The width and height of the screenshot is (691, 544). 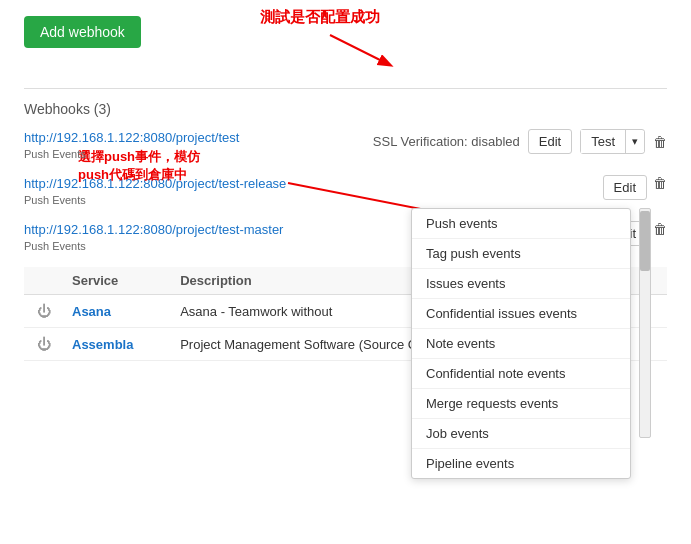 What do you see at coordinates (82, 32) in the screenshot?
I see `add-webhook-button: Add webhook` at bounding box center [82, 32].